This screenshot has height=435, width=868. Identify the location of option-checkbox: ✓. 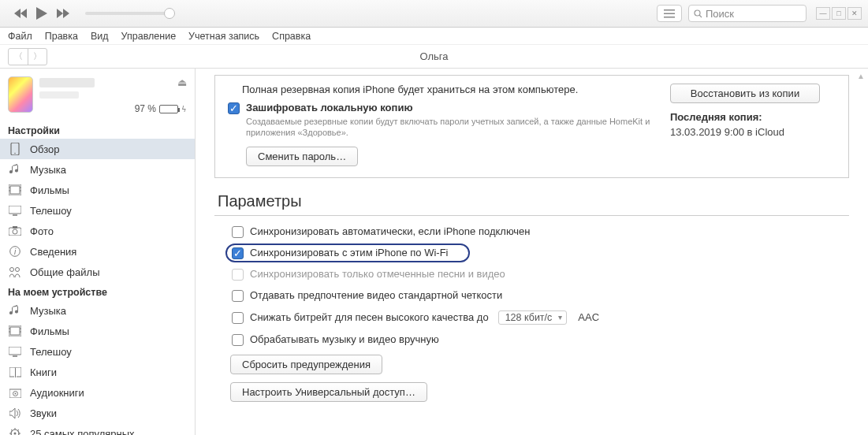
(238, 254).